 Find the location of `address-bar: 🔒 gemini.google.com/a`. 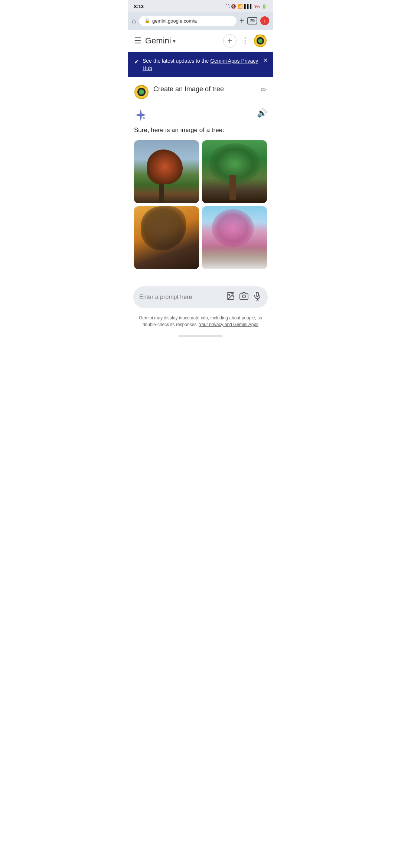

address-bar: 🔒 gemini.google.com/a is located at coordinates (188, 21).